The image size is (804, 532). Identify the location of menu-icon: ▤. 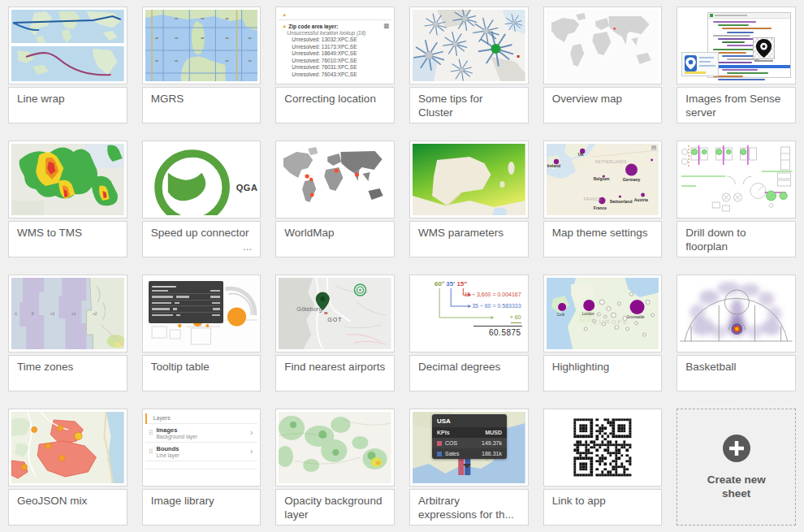
(655, 148).